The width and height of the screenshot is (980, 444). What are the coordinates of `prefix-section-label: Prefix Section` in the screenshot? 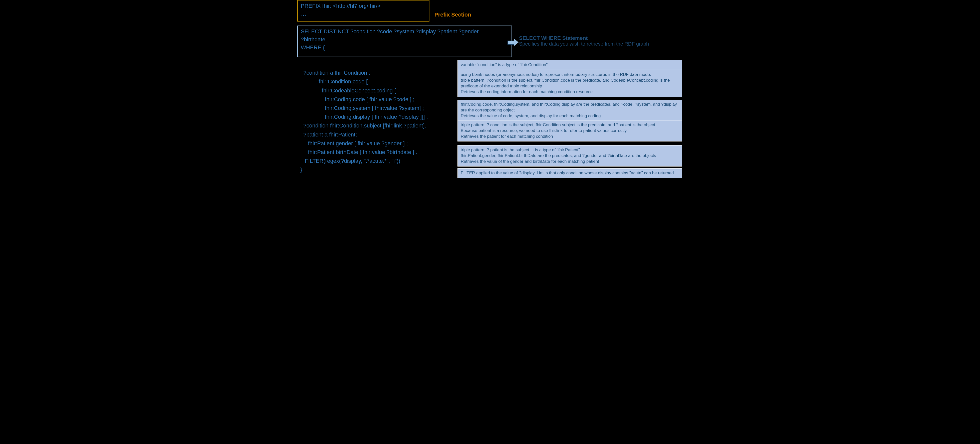 It's located at (453, 14).